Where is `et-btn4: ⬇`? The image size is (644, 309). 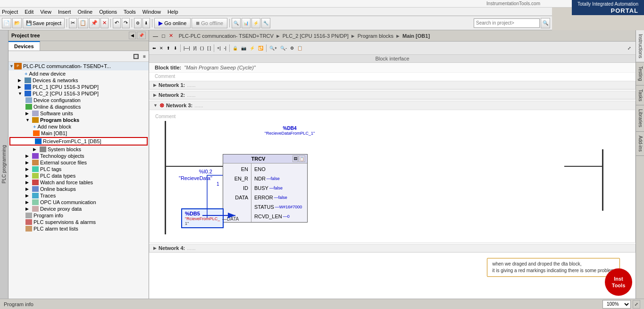
et-btn4: ⬇ is located at coordinates (176, 48).